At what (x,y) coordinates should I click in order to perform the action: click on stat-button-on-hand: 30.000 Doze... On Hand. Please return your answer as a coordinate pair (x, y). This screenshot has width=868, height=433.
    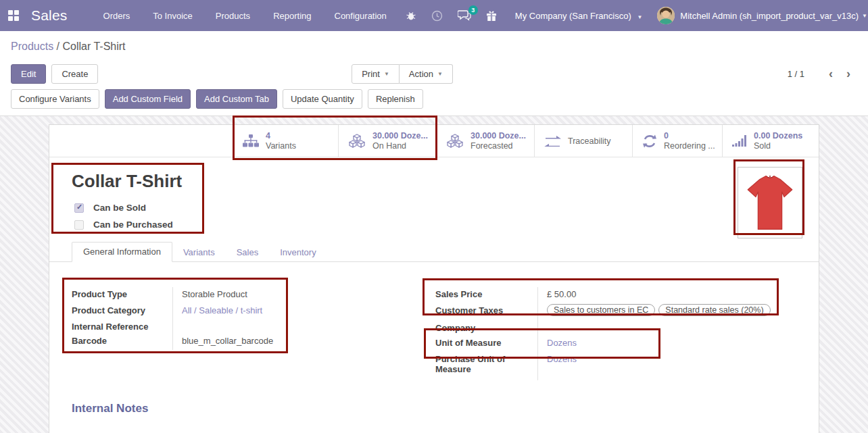
    Looking at the image, I should click on (387, 141).